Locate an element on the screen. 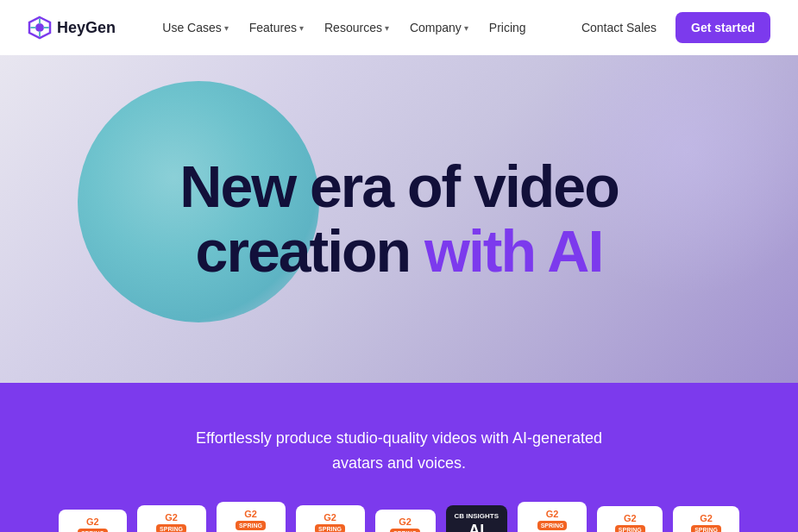  badge-easiest-to-use-1: G2 SPRING Easiest To Use Small Business … is located at coordinates (630, 519).